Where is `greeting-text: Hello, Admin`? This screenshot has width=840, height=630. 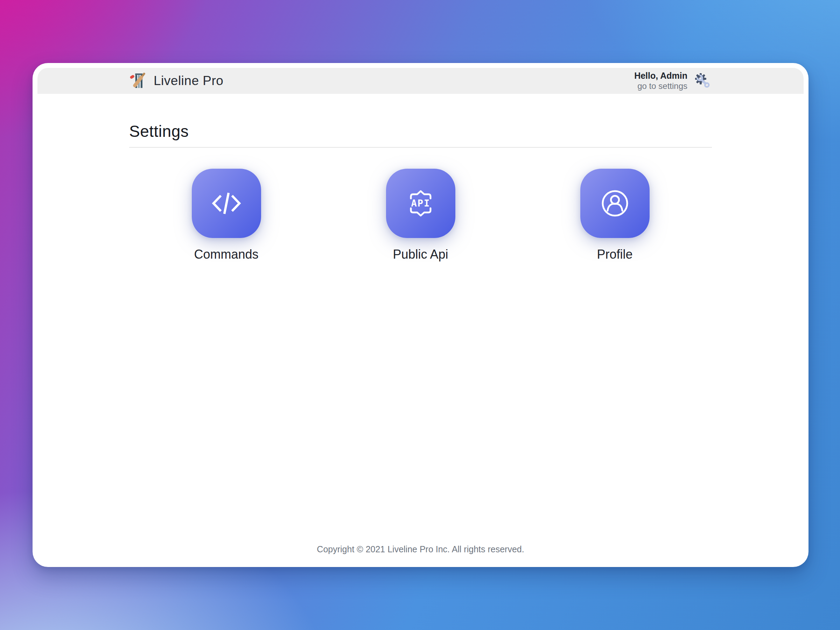
greeting-text: Hello, Admin is located at coordinates (661, 76).